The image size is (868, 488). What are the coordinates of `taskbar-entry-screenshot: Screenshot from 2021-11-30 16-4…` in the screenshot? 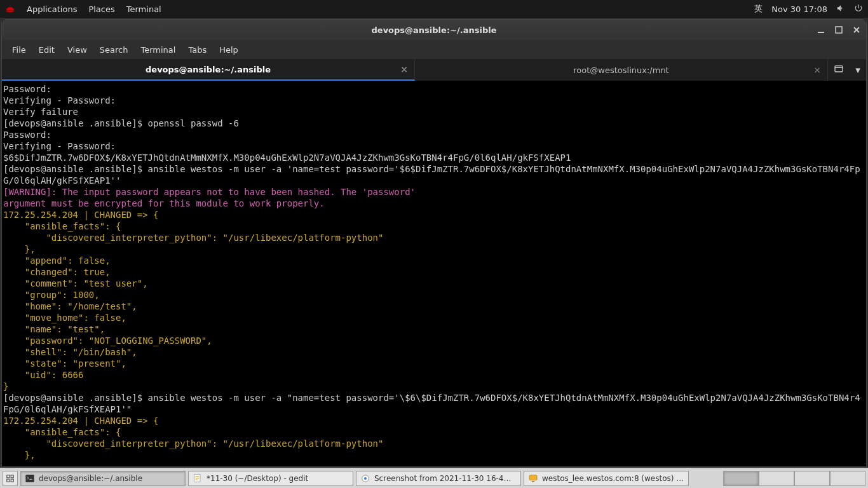 It's located at (438, 478).